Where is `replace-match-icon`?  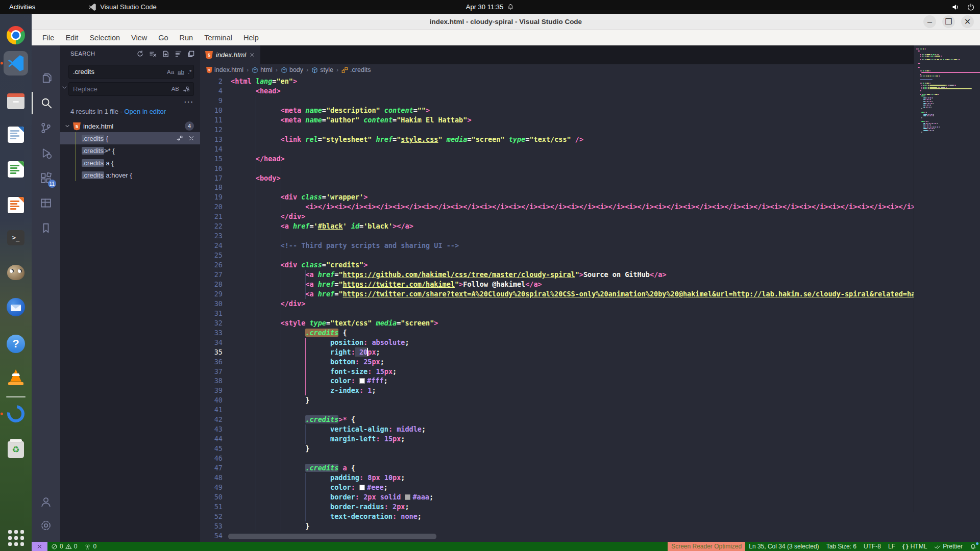 replace-match-icon is located at coordinates (180, 138).